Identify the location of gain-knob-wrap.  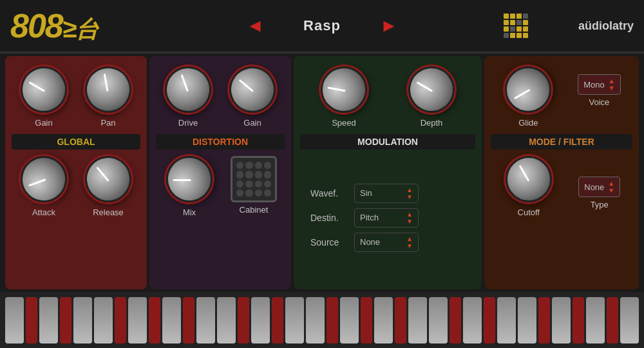
(44, 90).